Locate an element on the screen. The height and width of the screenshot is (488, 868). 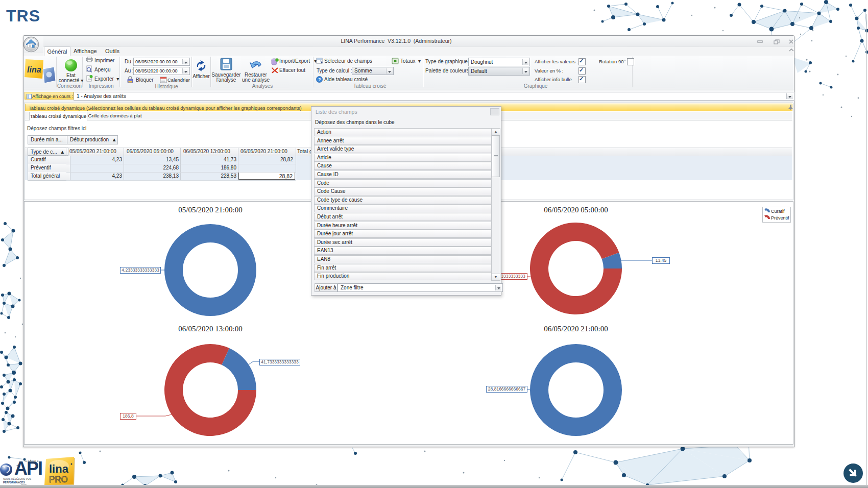
svg-text: Groupe is located at coordinates (32, 461).